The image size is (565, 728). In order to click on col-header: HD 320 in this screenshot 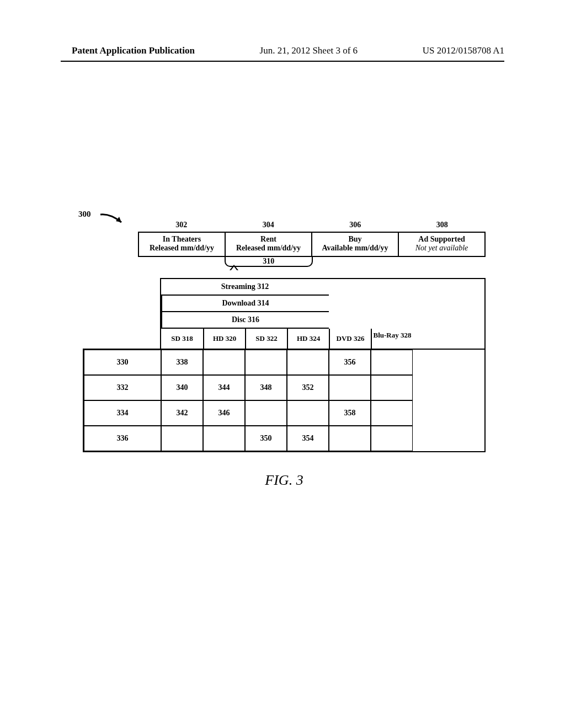, I will do `click(224, 339)`.